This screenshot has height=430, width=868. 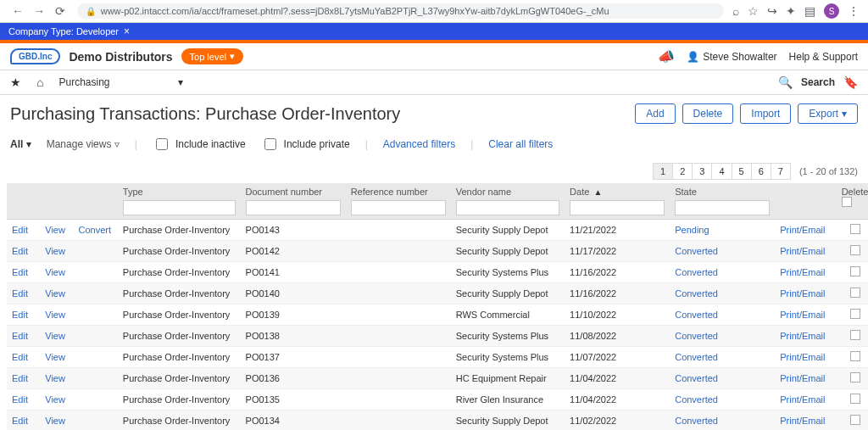 I want to click on convert-link: Convert, so click(x=95, y=230).